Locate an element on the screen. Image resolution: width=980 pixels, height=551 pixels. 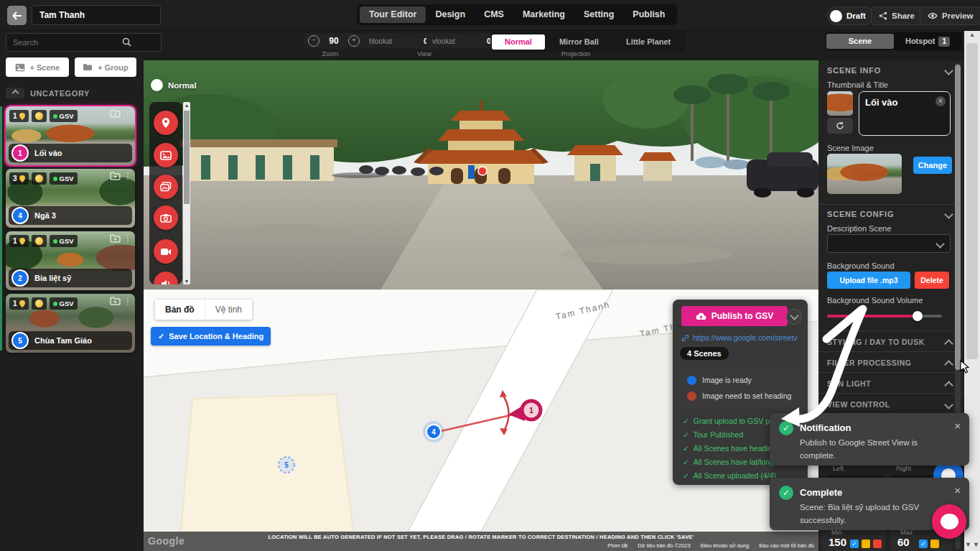
map-shortcuts-link: Phím tắt is located at coordinates (617, 546).